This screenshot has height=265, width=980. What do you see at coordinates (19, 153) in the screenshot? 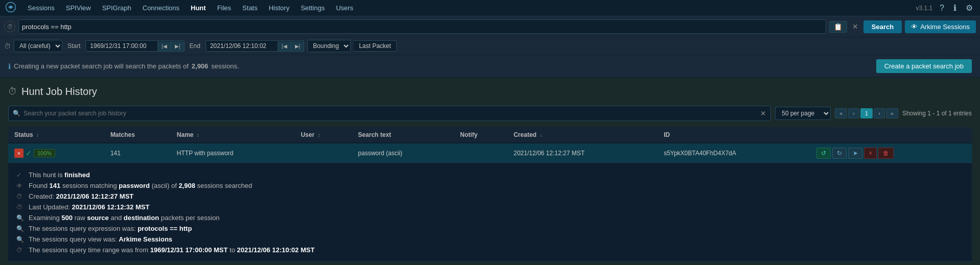
I see `status-close-button: ×` at bounding box center [19, 153].